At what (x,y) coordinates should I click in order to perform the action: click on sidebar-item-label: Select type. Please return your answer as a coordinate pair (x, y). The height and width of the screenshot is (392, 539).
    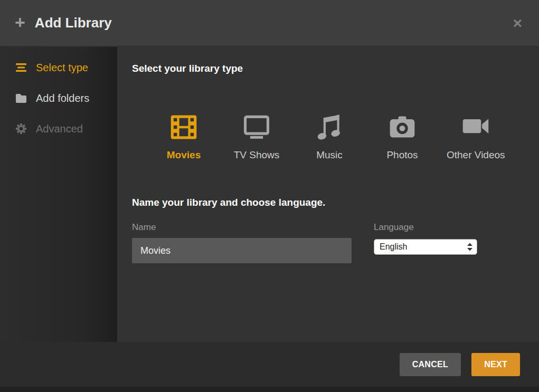
    Looking at the image, I should click on (62, 68).